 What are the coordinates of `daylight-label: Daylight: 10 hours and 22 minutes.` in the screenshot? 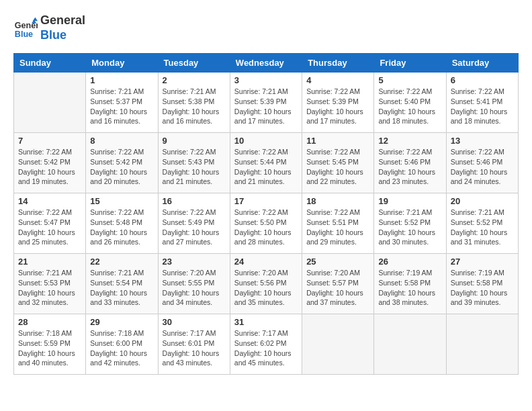 It's located at (335, 177).